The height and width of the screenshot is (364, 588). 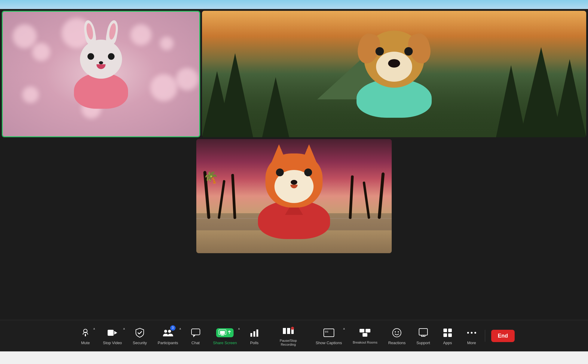 What do you see at coordinates (254, 333) in the screenshot?
I see `polls-icon` at bounding box center [254, 333].